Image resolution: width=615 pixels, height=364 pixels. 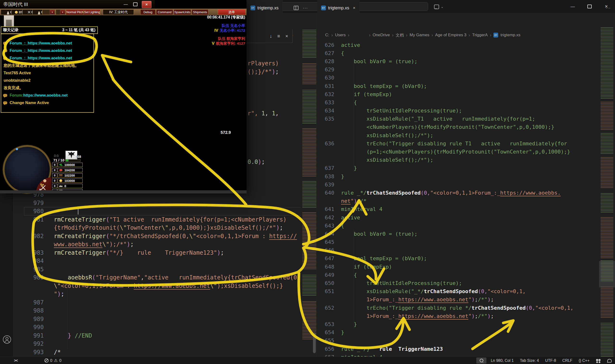 I want to click on line-number: 636, so click(x=328, y=144).